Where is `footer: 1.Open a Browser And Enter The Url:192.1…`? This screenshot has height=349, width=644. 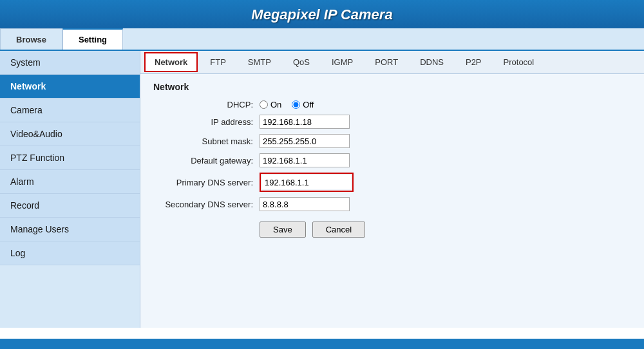 footer: 1.Open a Browser And Enter The Url:192.1… is located at coordinates (322, 344).